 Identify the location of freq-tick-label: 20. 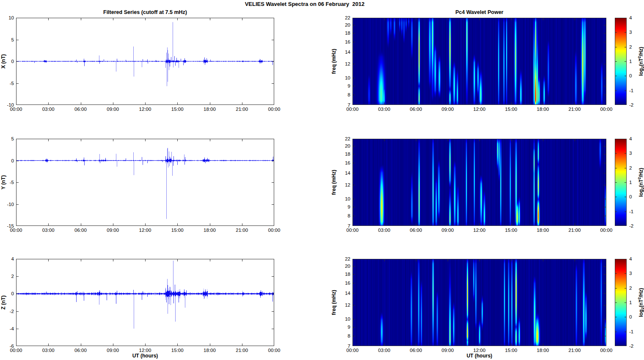
(348, 25).